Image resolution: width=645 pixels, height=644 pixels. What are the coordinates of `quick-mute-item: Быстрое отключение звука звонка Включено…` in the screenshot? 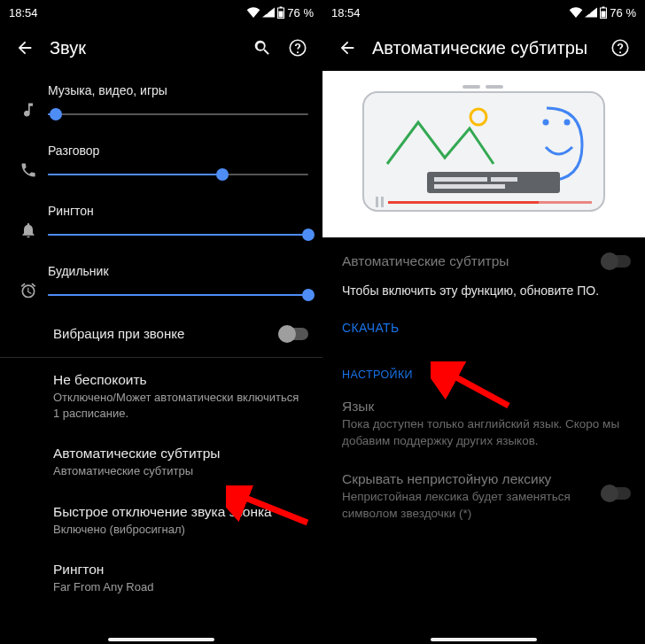 It's located at (161, 521).